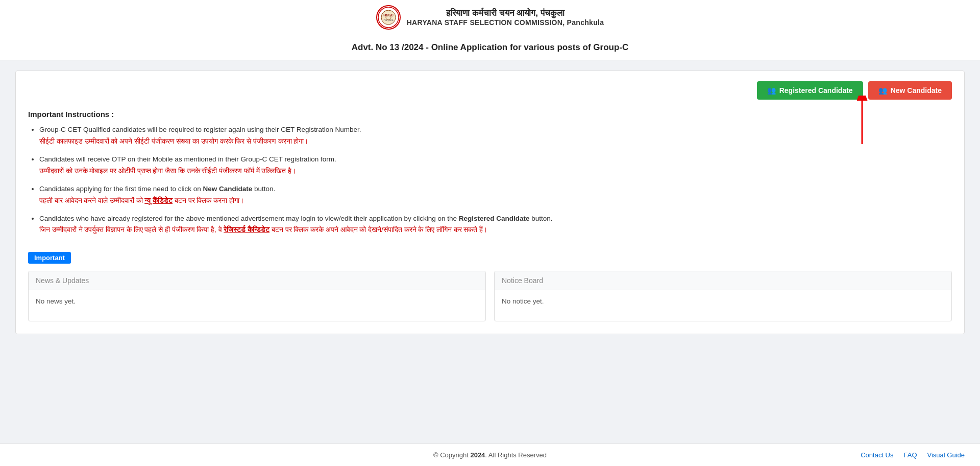  I want to click on contact-us-link: Contact Us, so click(877, 455).